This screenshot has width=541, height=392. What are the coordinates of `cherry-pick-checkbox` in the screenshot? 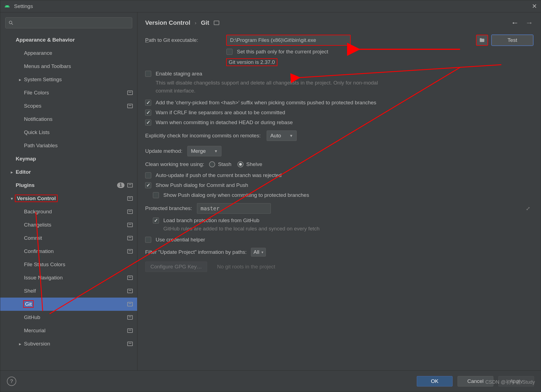 It's located at (148, 103).